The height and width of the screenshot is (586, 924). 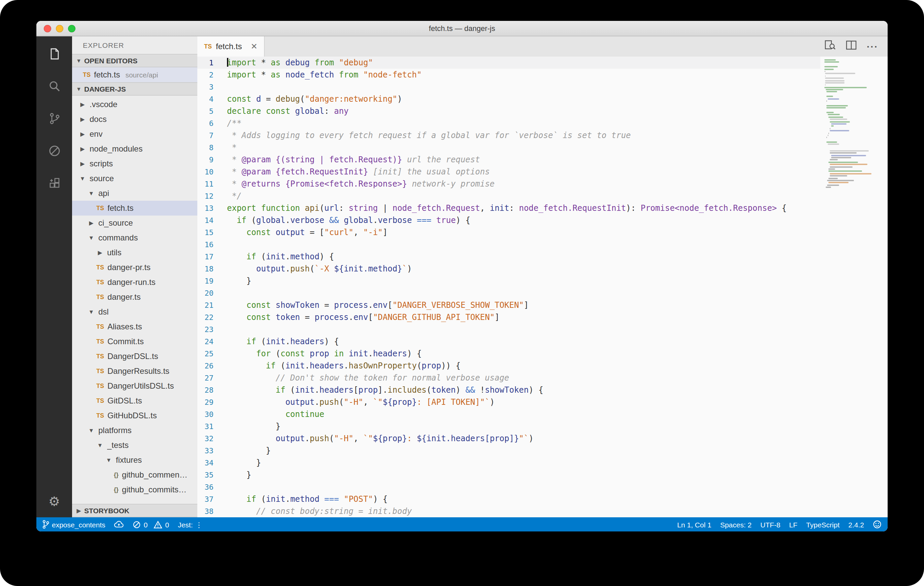 What do you see at coordinates (509, 438) in the screenshot?
I see `code-line-32: 32 output.push("-H", `"${prop}: ${init.h…` at bounding box center [509, 438].